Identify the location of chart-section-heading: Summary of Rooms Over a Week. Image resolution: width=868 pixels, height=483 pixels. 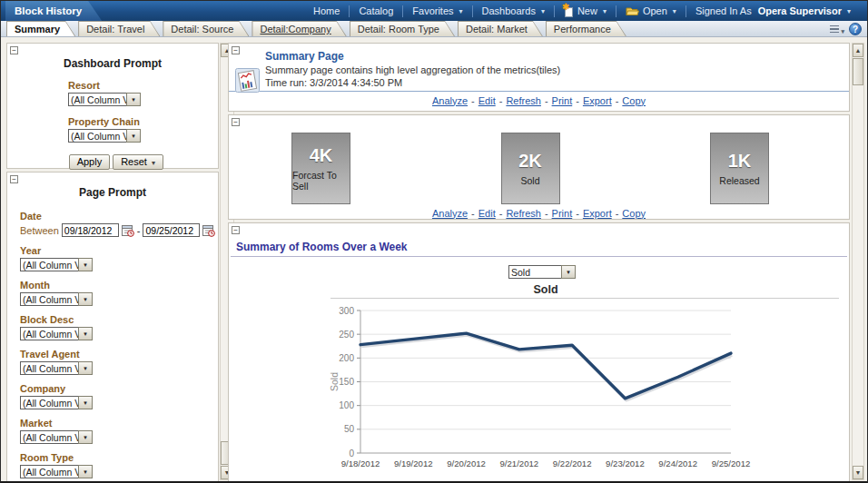
(539, 247).